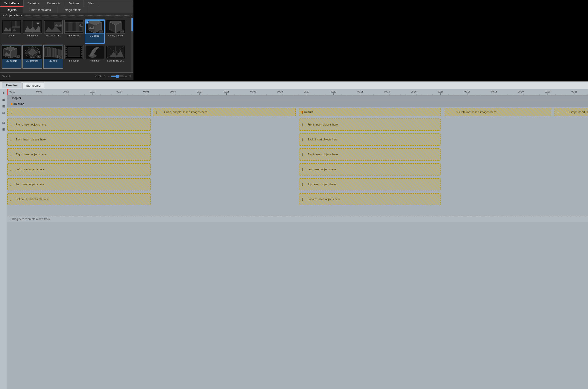  What do you see at coordinates (48, 76) in the screenshot?
I see `search-input` at bounding box center [48, 76].